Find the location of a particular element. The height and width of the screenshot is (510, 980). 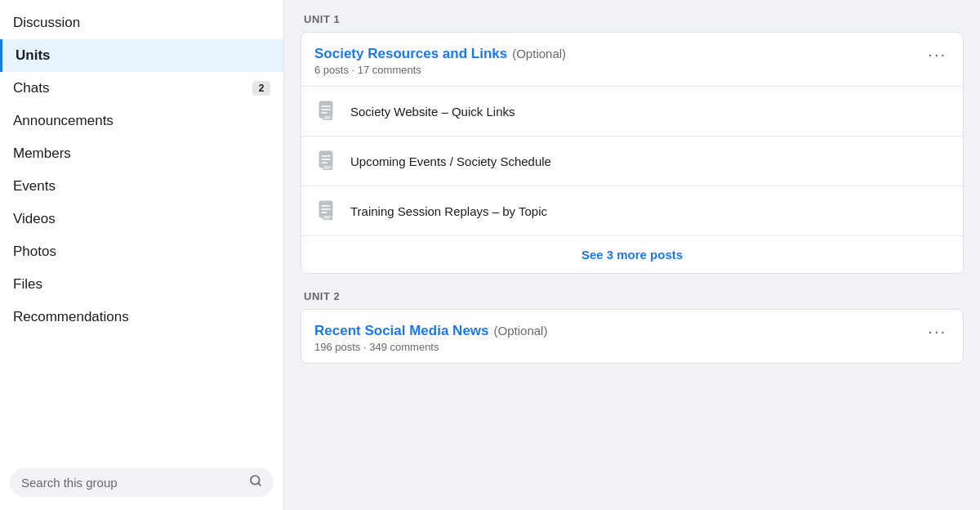

unit-title-text: Recent Social Media News is located at coordinates (402, 330).